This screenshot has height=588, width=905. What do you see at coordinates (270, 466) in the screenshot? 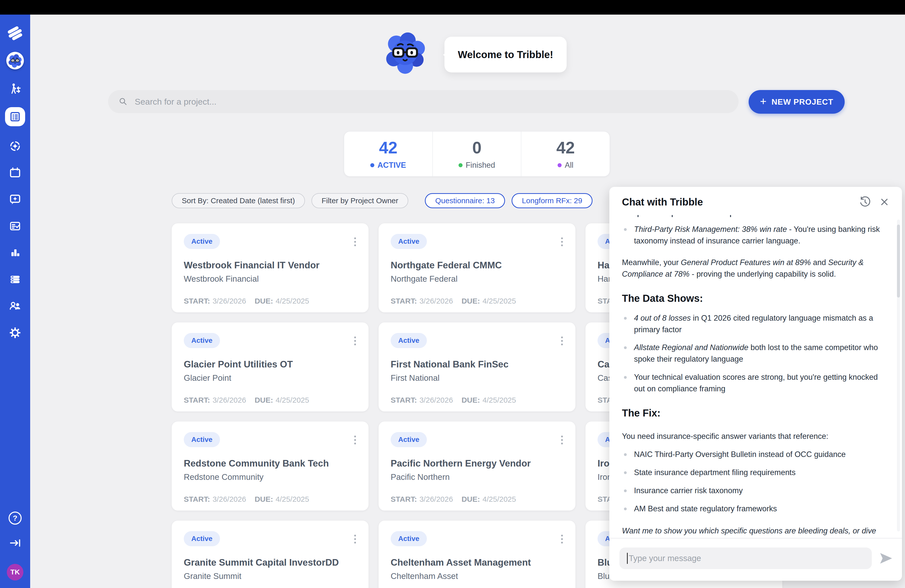
I see `project-card: Active Redstone Community Bank Tech Reds…` at bounding box center [270, 466].